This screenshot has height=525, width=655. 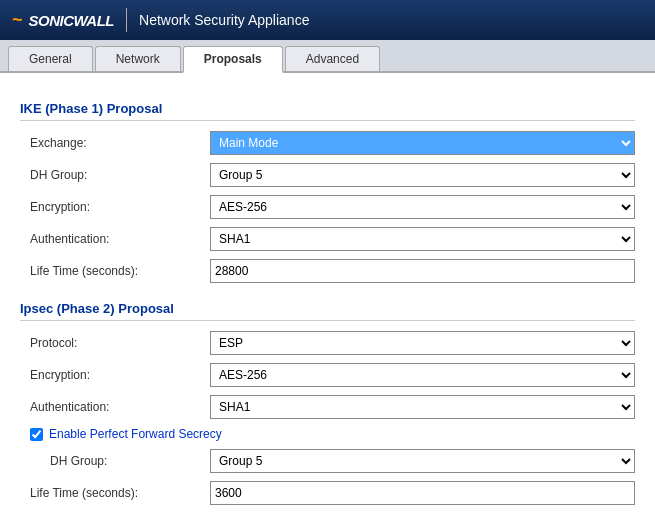 I want to click on app-header: ~ SONICWALL Network Security Appliance, so click(x=328, y=20).